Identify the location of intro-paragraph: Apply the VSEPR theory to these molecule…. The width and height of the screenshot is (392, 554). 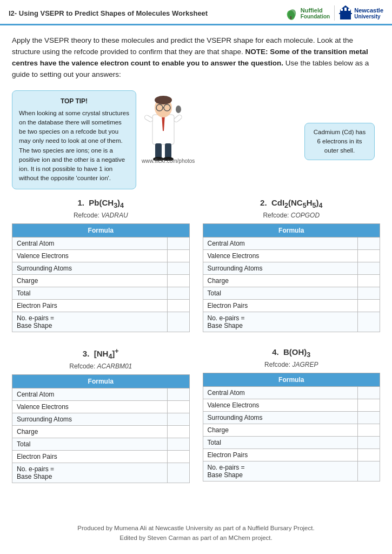
(196, 58).